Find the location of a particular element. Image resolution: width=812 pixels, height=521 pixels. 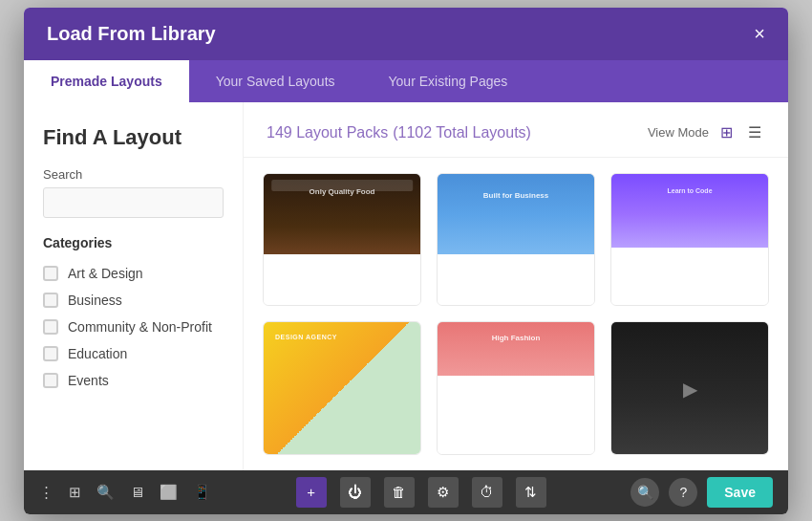

card-image-restaurant is located at coordinates (342, 241).